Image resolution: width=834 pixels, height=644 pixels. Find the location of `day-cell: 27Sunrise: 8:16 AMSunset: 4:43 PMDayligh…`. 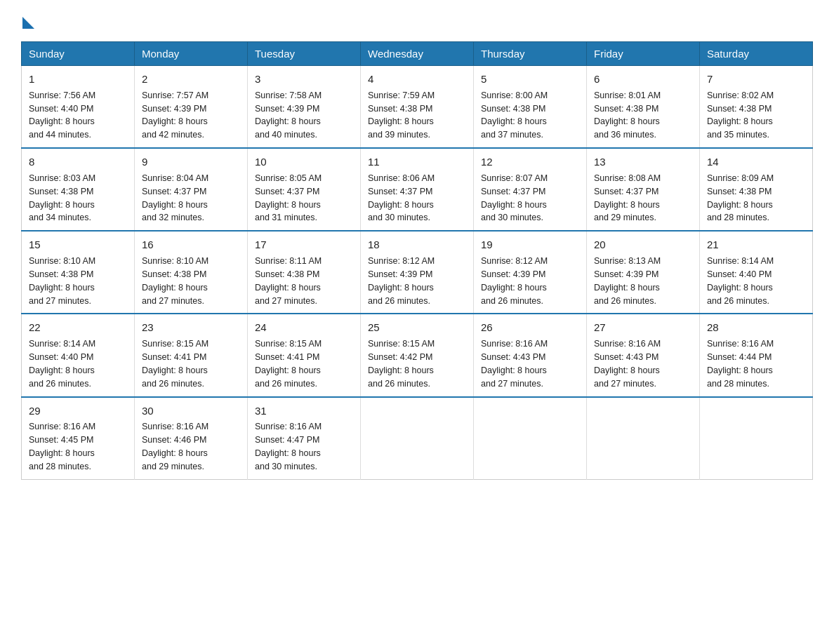

day-cell: 27Sunrise: 8:16 AMSunset: 4:43 PMDayligh… is located at coordinates (643, 355).